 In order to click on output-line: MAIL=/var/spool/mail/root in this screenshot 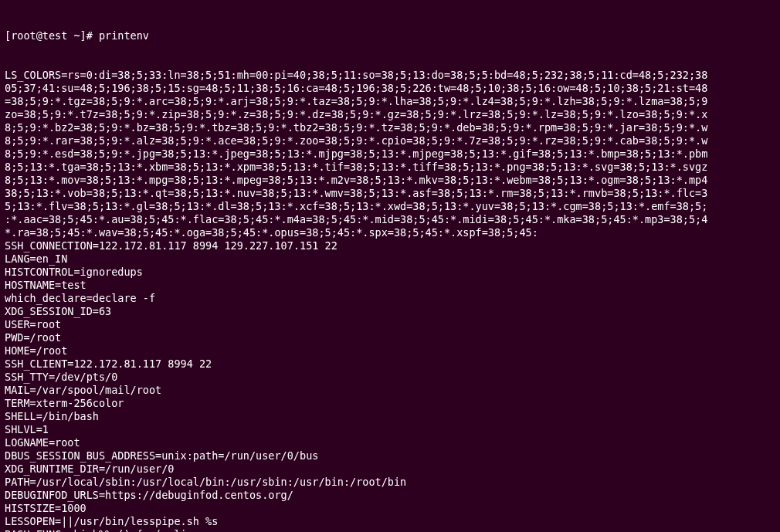, I will do `click(390, 391)`.